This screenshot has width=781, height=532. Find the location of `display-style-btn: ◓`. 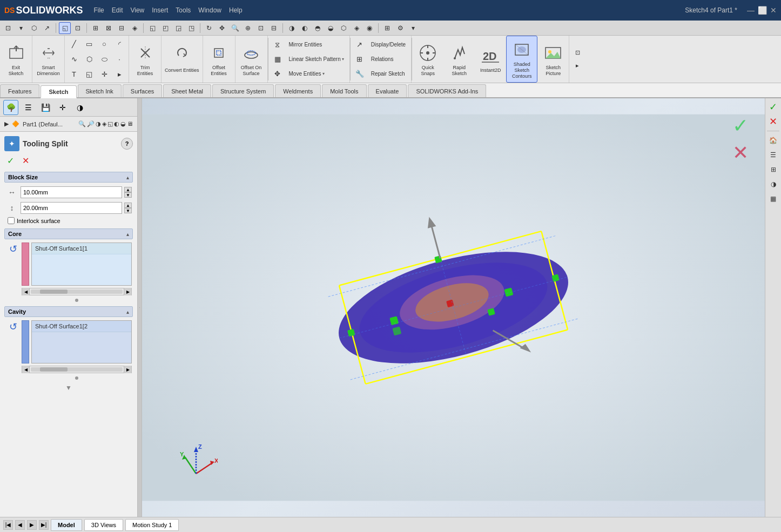

display-style-btn: ◓ is located at coordinates (318, 28).